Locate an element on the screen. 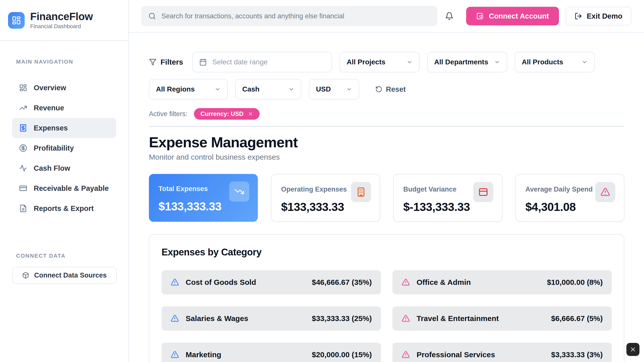  stat-value: $-133,333.33 is located at coordinates (448, 207).